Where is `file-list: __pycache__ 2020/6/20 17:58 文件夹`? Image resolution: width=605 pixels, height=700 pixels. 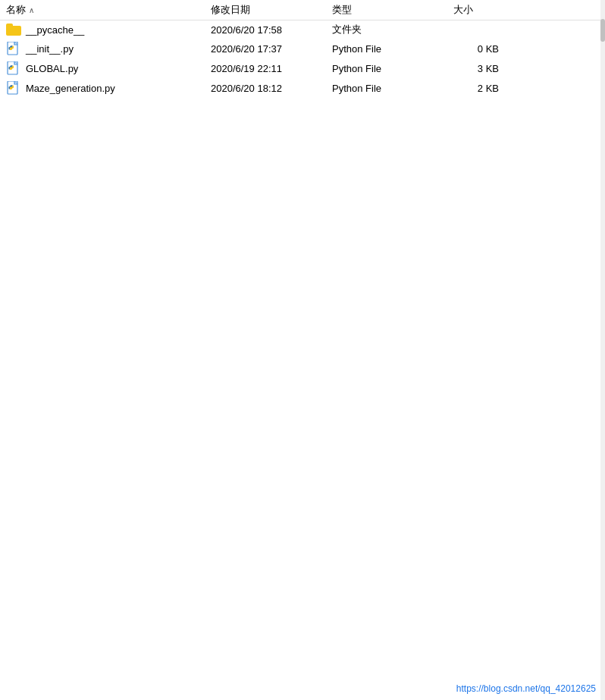 file-list: __pycache__ 2020/6/20 17:58 文件夹 is located at coordinates (302, 59).